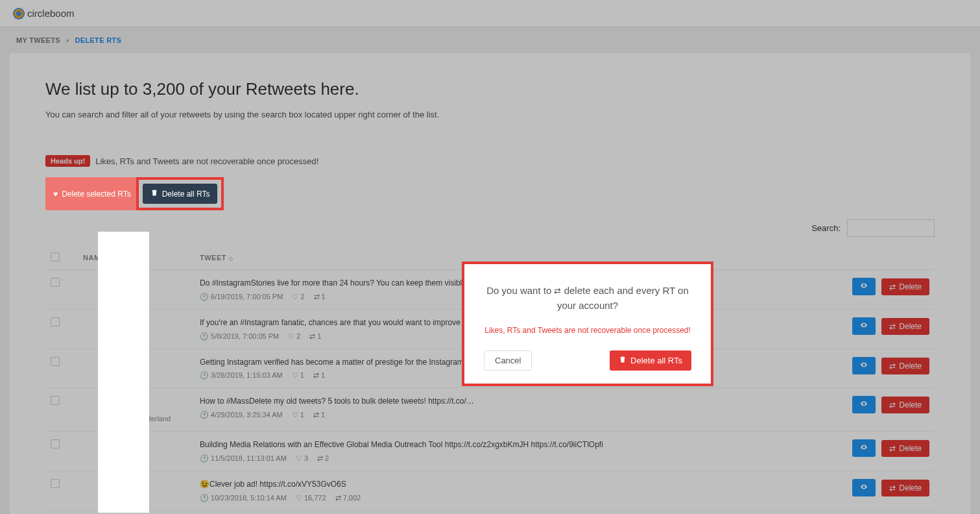 The height and width of the screenshot is (514, 980). Describe the element at coordinates (519, 445) in the screenshot. I see `tweet-text: Building Media Relations with an Effecti…` at that location.